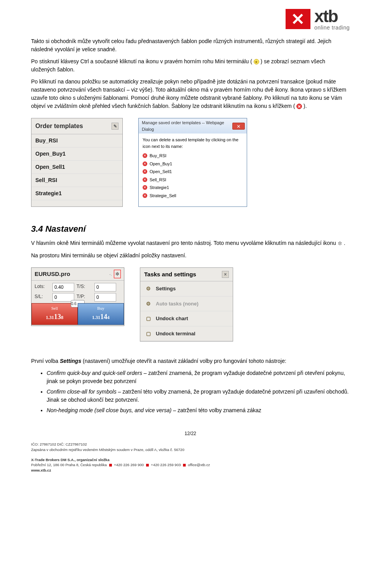 The width and height of the screenshot is (373, 588). I want to click on template-item: Strategie1, so click(77, 194).